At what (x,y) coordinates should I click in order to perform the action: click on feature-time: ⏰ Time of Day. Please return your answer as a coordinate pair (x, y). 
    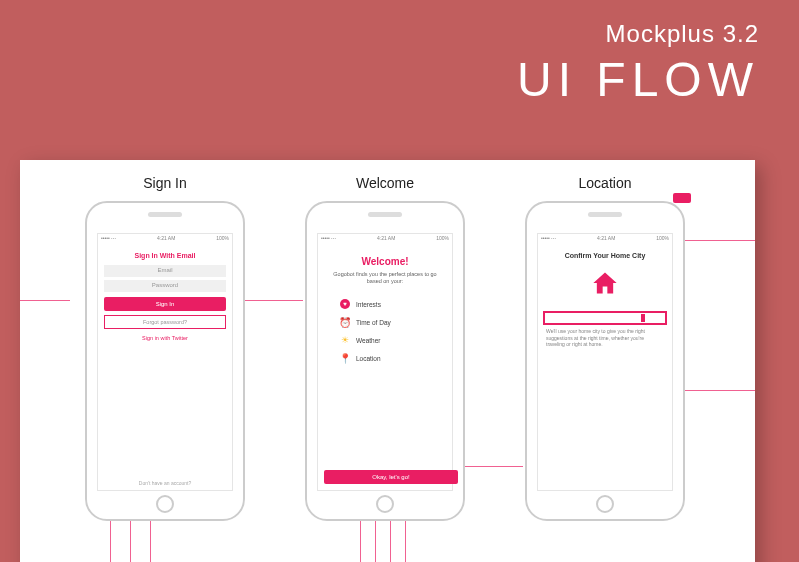
    Looking at the image, I should click on (385, 322).